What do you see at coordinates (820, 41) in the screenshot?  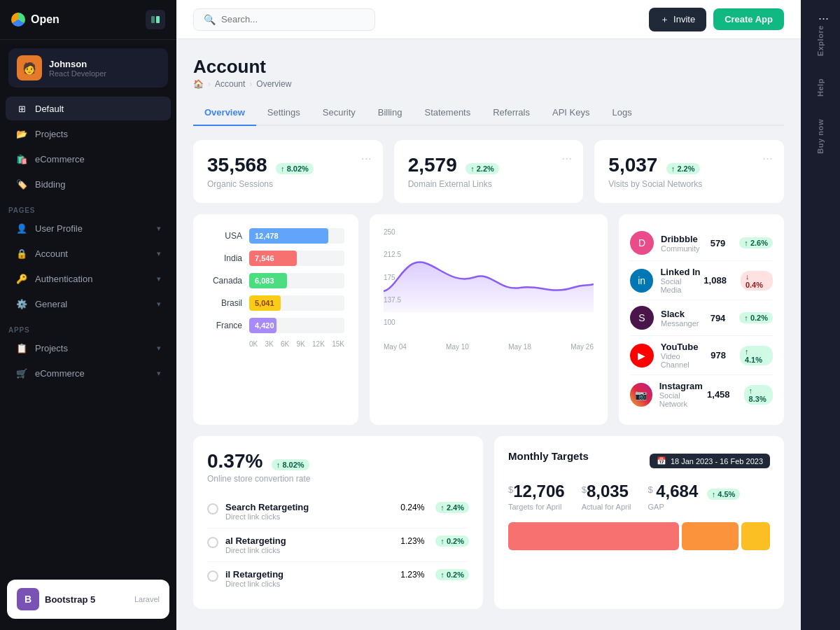 I see `right-panel-explore: Explore` at bounding box center [820, 41].